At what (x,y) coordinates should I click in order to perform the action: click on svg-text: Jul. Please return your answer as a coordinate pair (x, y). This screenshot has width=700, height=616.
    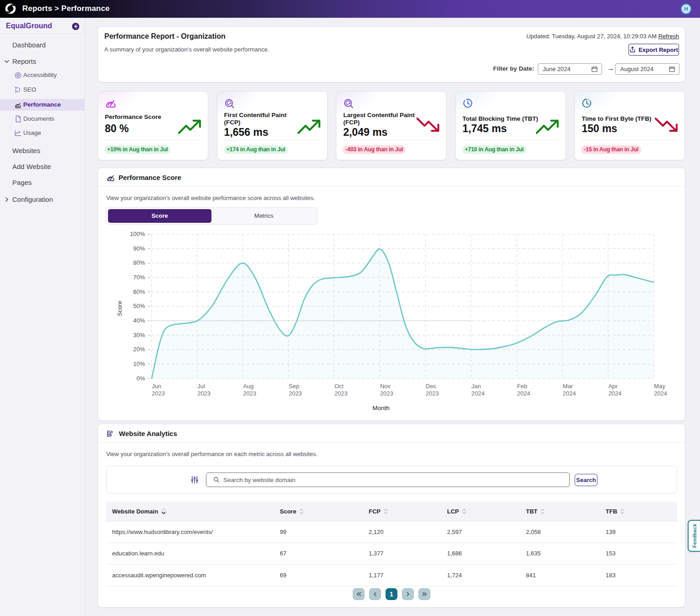
    Looking at the image, I should click on (201, 386).